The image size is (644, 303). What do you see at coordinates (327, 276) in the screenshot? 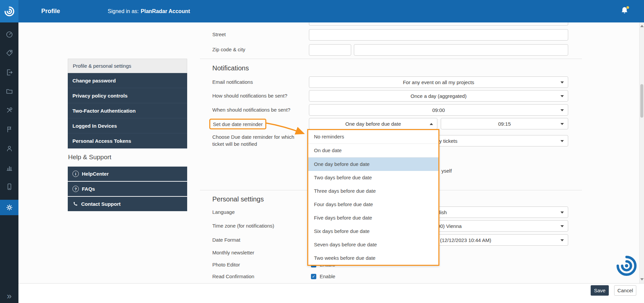
I see `read-confirmation-enable-label: Enable` at bounding box center [327, 276].